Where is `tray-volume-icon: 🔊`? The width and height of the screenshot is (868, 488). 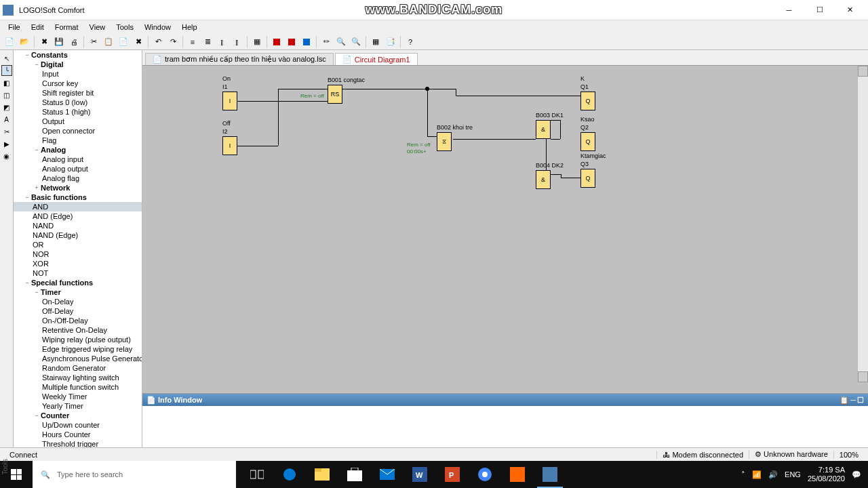
tray-volume-icon: 🔊 is located at coordinates (773, 474).